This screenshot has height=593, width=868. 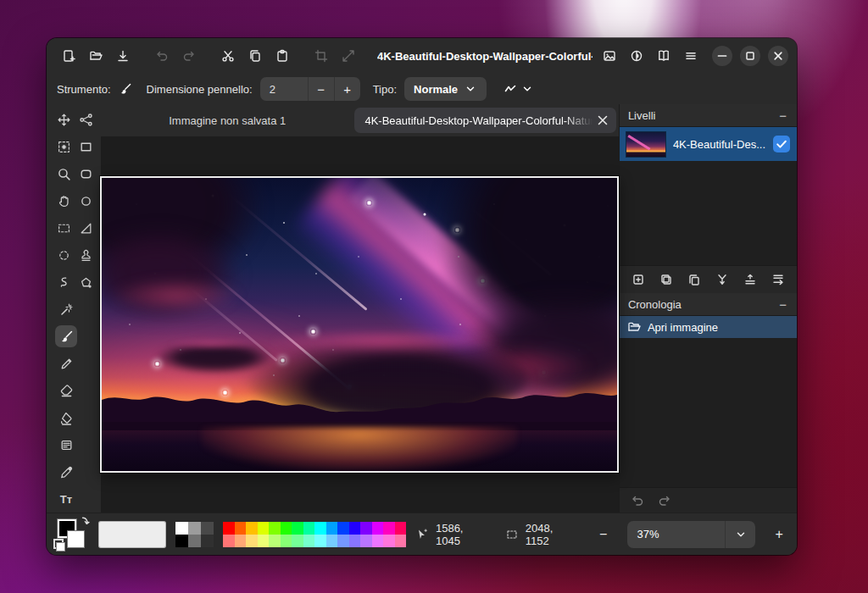 What do you see at coordinates (66, 309) in the screenshot?
I see `tool-magic-wand-button` at bounding box center [66, 309].